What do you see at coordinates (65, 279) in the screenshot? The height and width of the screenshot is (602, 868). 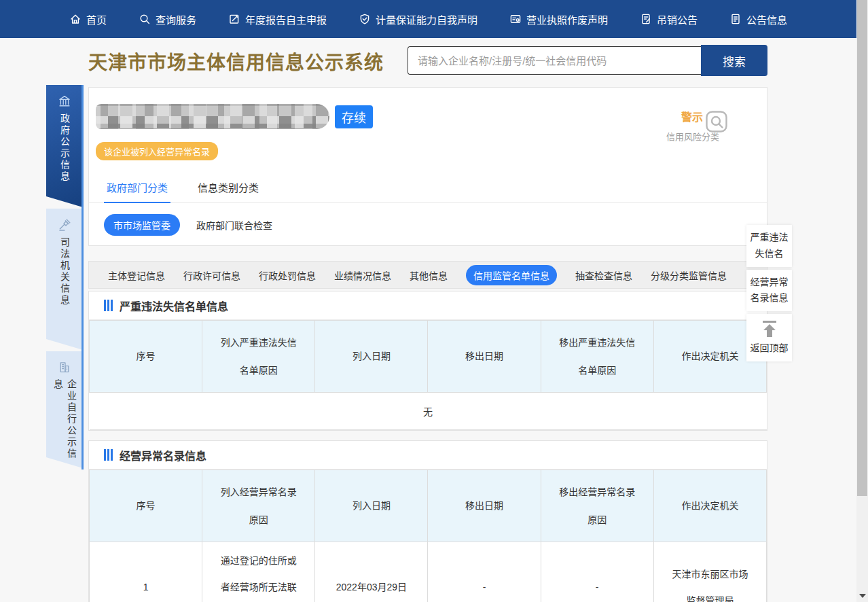 I see `sidebar-item-judicial-info: 司法机关信息` at bounding box center [65, 279].